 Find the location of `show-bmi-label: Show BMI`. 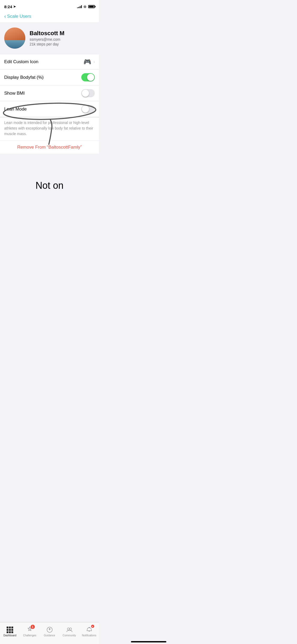

show-bmi-label: Show BMI is located at coordinates (14, 93).